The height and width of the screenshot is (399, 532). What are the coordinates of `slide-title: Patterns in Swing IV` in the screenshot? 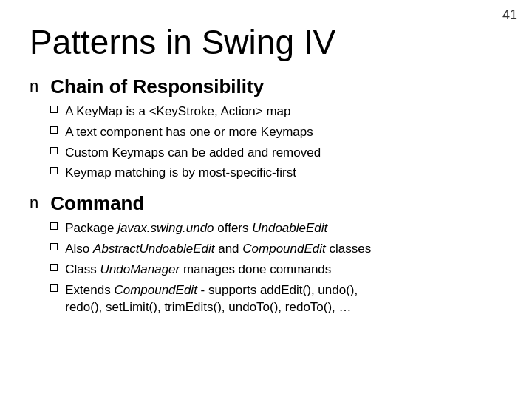 It's located at (266, 42).